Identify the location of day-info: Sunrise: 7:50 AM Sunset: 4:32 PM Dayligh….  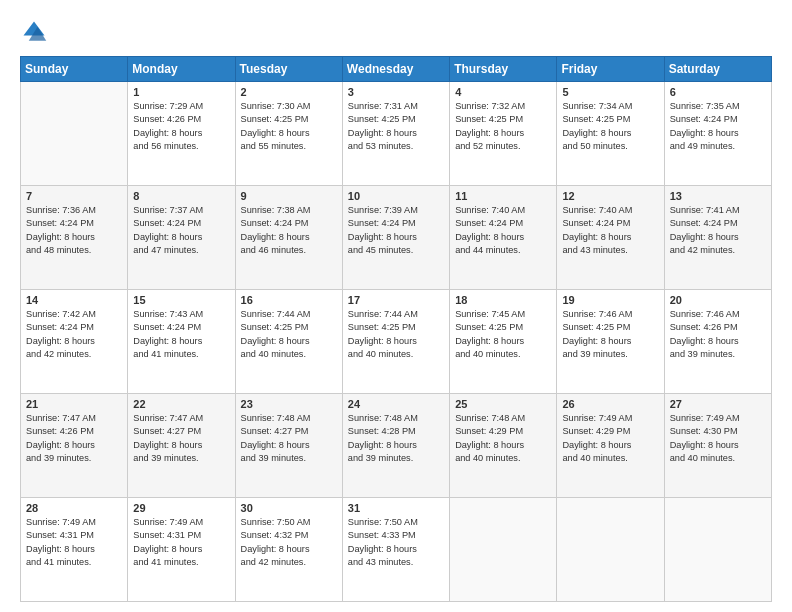
(289, 542).